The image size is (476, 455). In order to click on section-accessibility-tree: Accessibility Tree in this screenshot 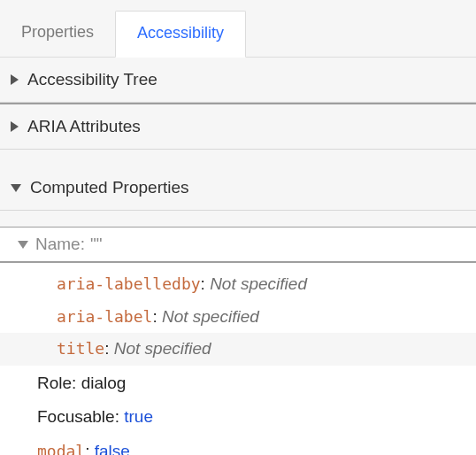, I will do `click(238, 80)`.